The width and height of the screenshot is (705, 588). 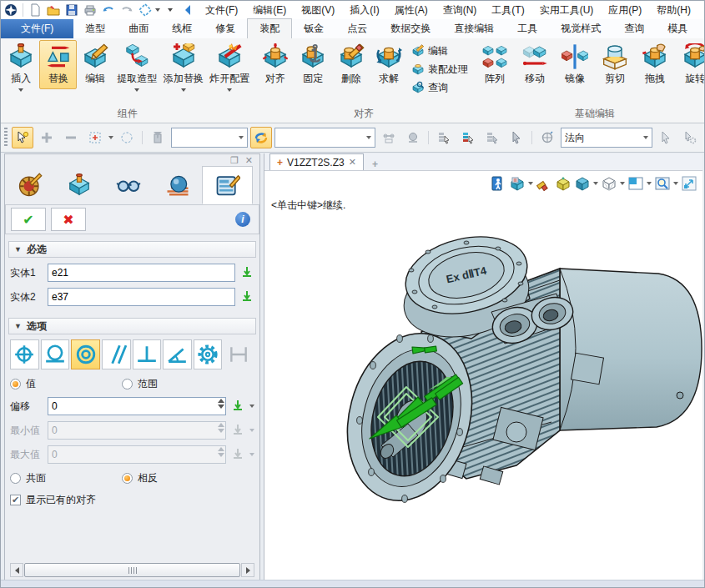 What do you see at coordinates (108, 10) in the screenshot?
I see `undo-icon` at bounding box center [108, 10].